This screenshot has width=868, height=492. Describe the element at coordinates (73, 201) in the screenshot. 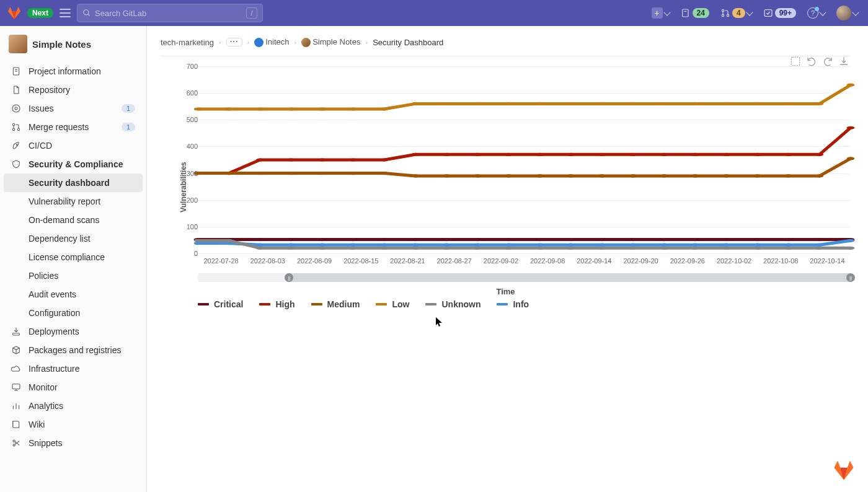

I see `sidebar-sub-vulnerability-report: Vulnerability report` at that location.